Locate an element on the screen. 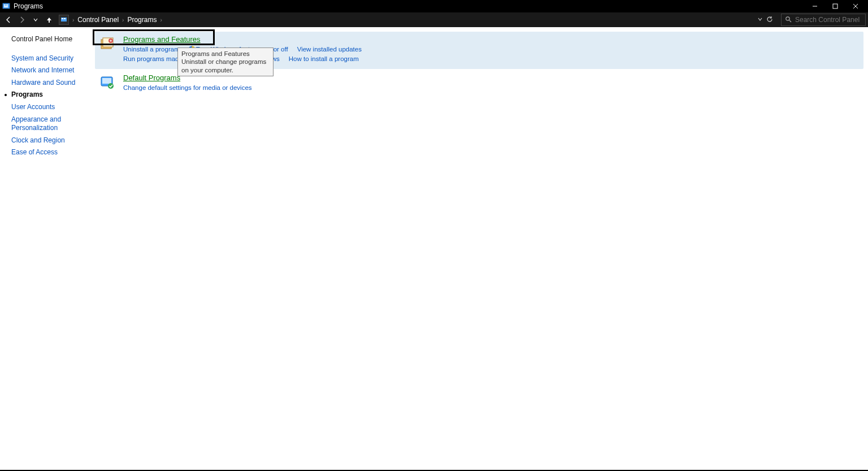  sidebar-item-network-internet: Network and Internet is located at coordinates (48, 71).